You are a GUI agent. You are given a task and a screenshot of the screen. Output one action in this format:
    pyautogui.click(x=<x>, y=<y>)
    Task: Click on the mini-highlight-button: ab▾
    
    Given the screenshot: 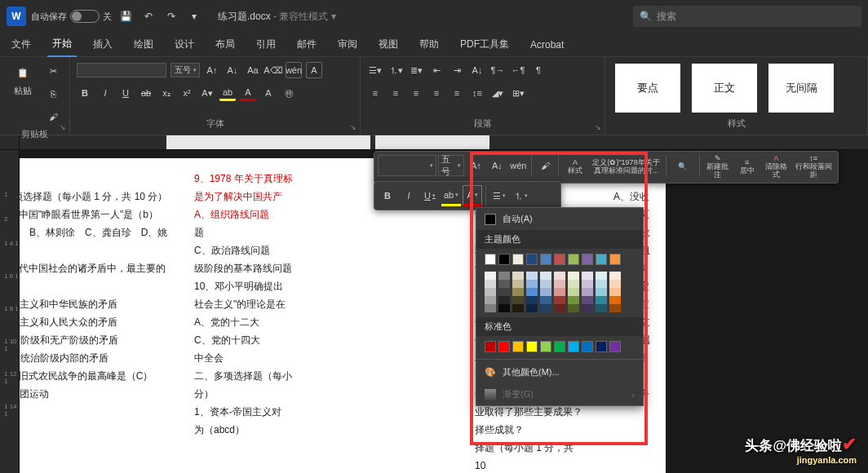 What is the action you would take?
    pyautogui.click(x=451, y=196)
    